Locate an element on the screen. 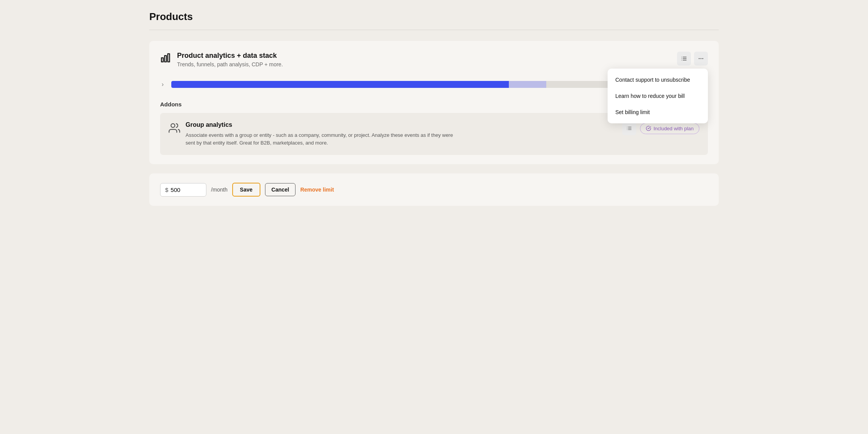  currency-symbol: $ is located at coordinates (167, 190).